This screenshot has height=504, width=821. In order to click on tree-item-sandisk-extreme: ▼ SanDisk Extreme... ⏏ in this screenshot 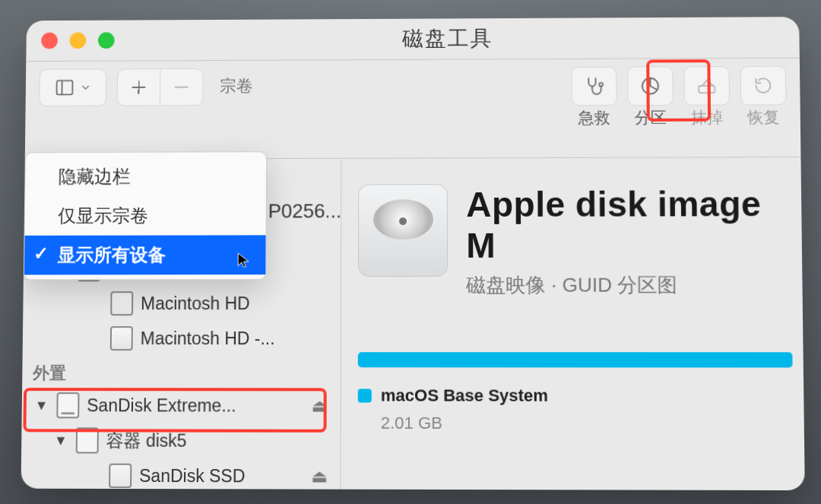, I will do `click(181, 406)`.